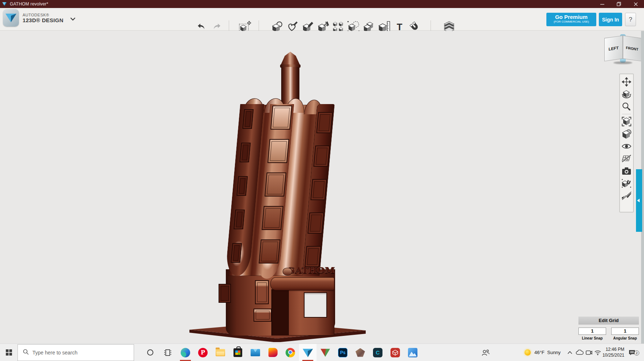  I want to click on taskbar-app-store, so click(238, 352).